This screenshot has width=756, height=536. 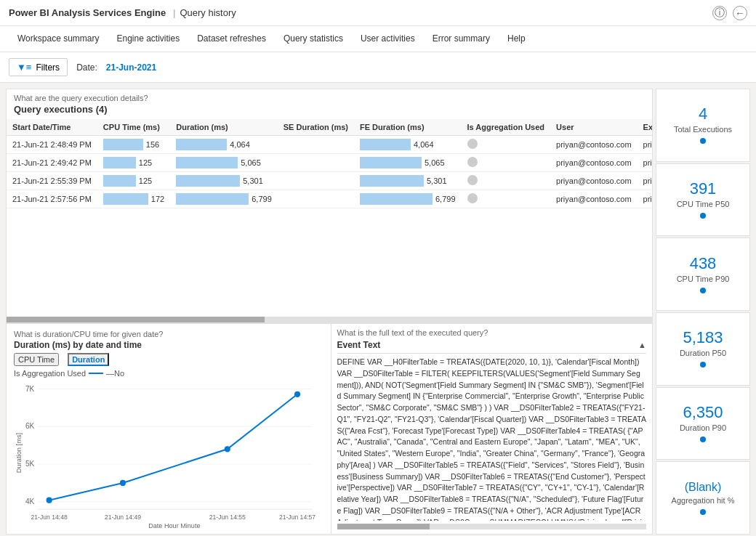 I want to click on query-table: Start Date/Time CPU Time (ms) Duration (…, so click(x=329, y=164).